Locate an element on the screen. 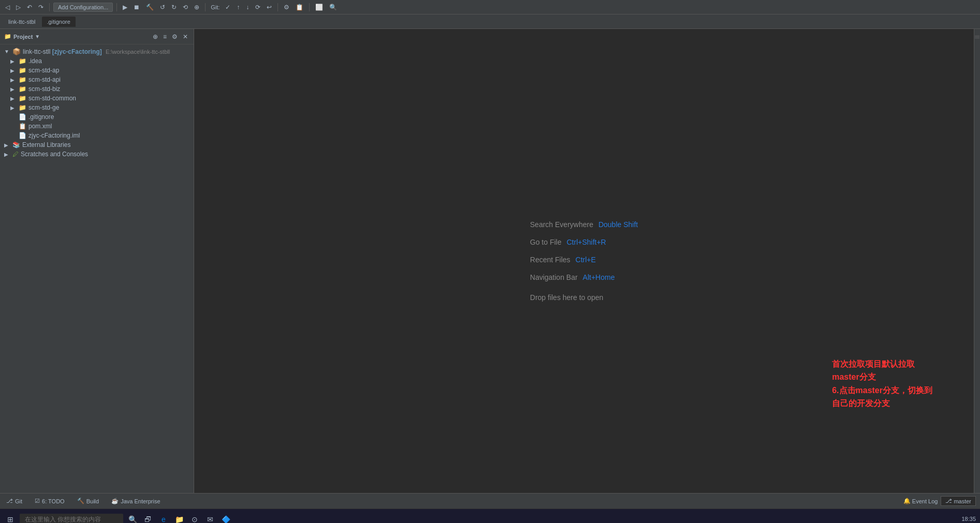 The image size is (980, 523). redo-button: ↷ is located at coordinates (41, 7).